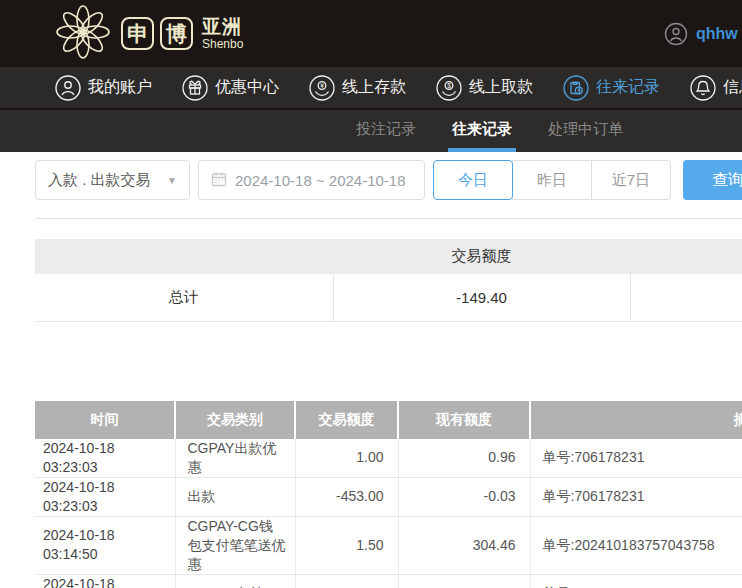  What do you see at coordinates (105, 420) in the screenshot?
I see `column-header-time: 时间` at bounding box center [105, 420].